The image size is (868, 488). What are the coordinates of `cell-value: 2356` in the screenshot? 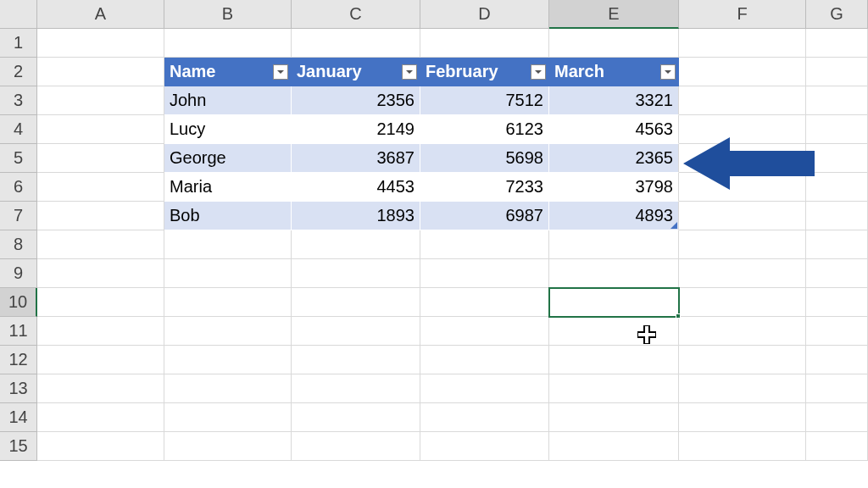 It's located at (356, 101).